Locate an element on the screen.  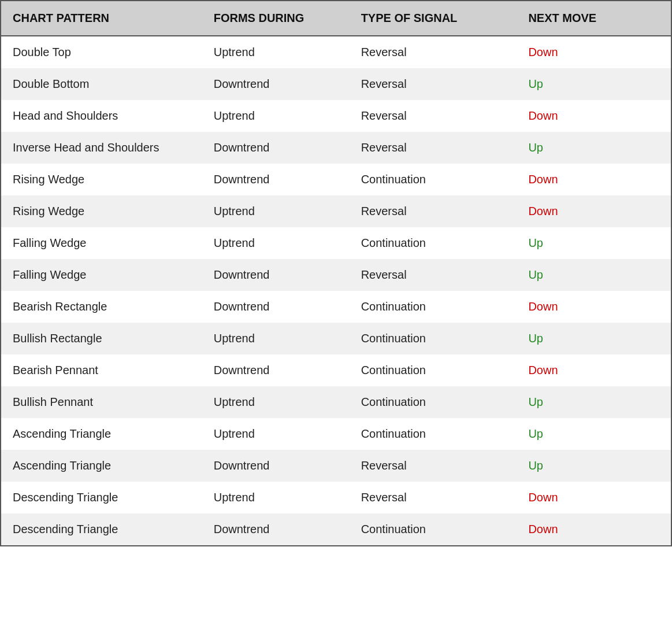
cell-pattern: Double Top is located at coordinates (102, 52).